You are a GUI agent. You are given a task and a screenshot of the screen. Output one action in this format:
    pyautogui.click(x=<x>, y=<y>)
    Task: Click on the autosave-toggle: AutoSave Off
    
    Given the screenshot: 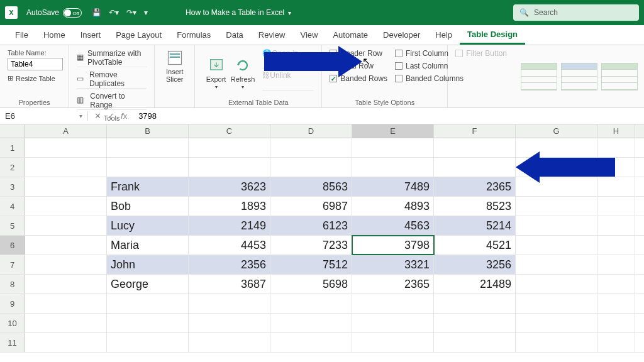 What is the action you would take?
    pyautogui.click(x=54, y=13)
    